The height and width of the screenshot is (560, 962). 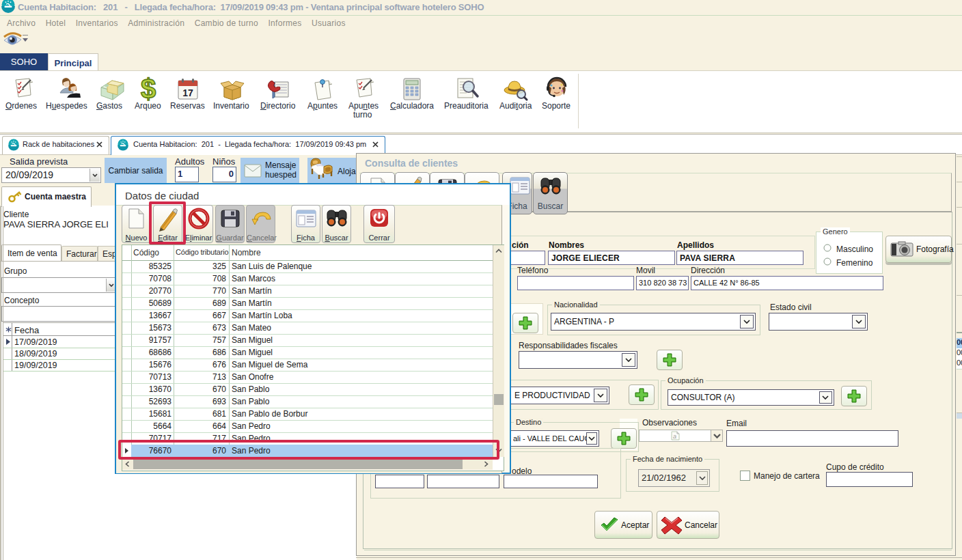 I want to click on svg-text: a, so click(x=675, y=436).